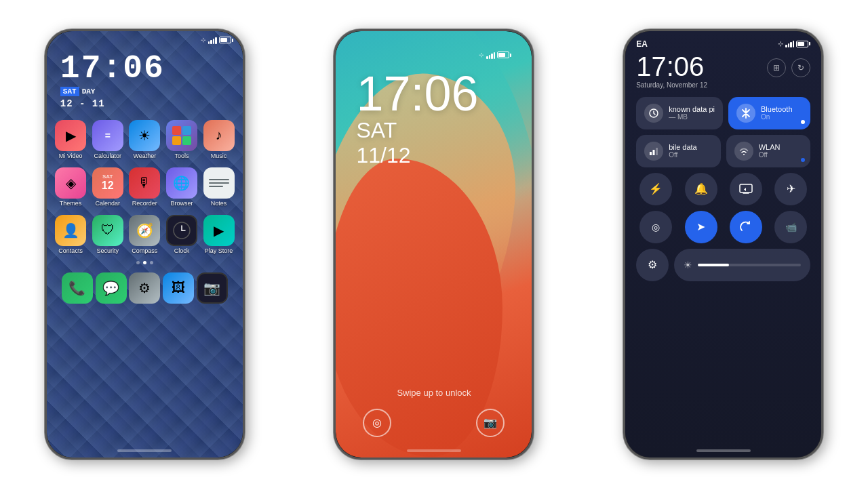 This screenshot has height=488, width=868. Describe the element at coordinates (654, 113) in the screenshot. I see `cc-data-usage-icon` at that location.